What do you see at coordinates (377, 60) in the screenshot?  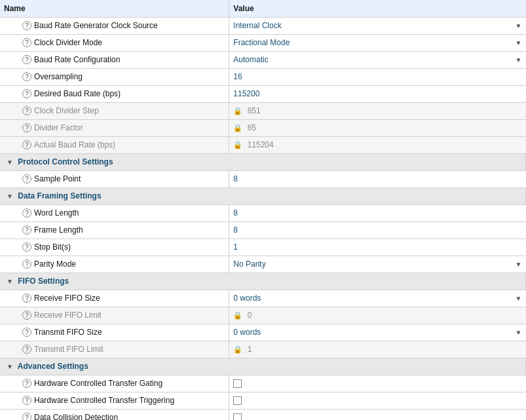 I see `property-value-cell: Automatic ▼` at bounding box center [377, 60].